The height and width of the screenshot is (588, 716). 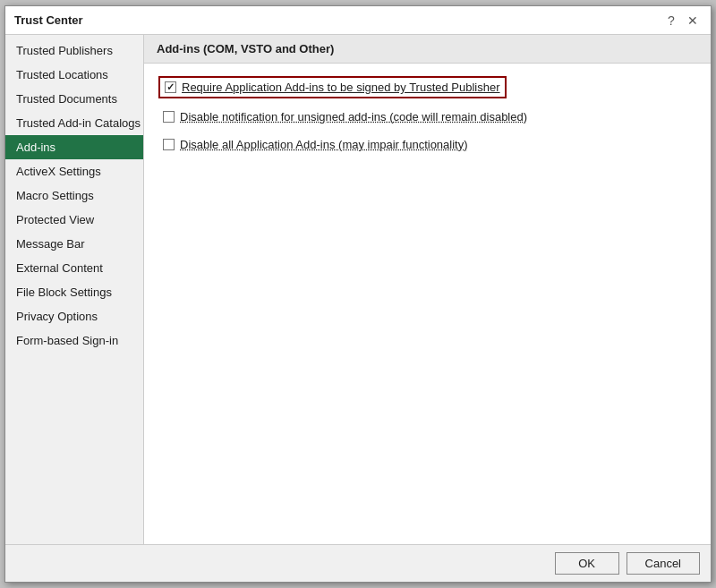 What do you see at coordinates (48, 20) in the screenshot?
I see `dialog-title: Trust Center` at bounding box center [48, 20].